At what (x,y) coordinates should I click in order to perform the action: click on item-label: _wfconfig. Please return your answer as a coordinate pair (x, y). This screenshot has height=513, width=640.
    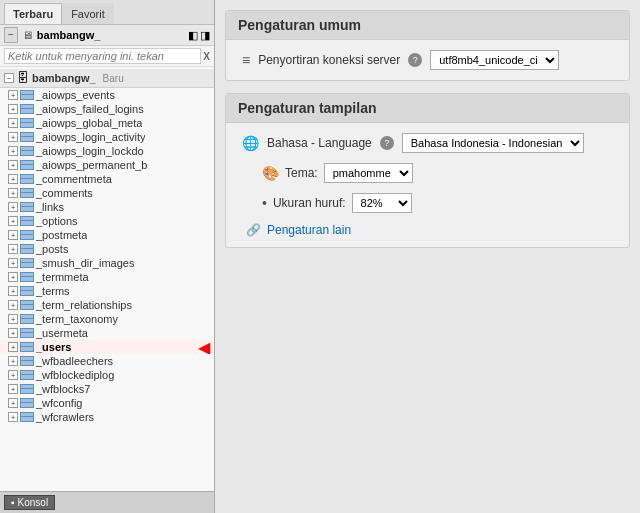
    Looking at the image, I should click on (59, 403).